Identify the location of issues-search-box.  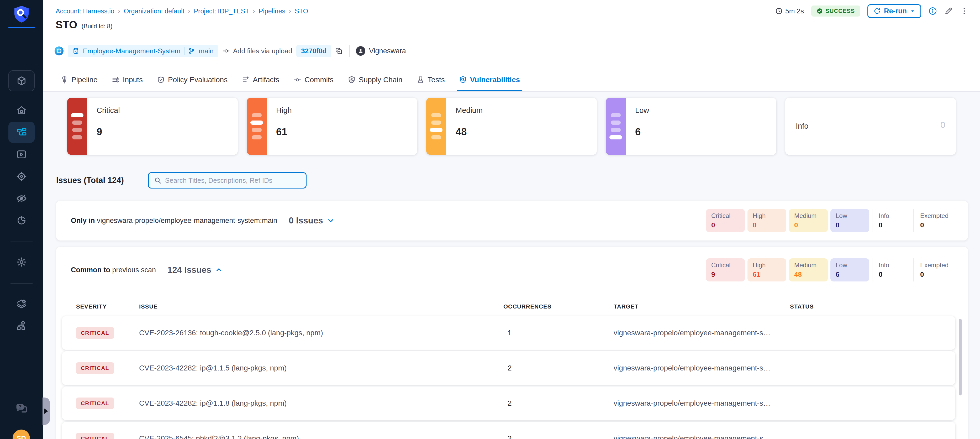
(228, 180).